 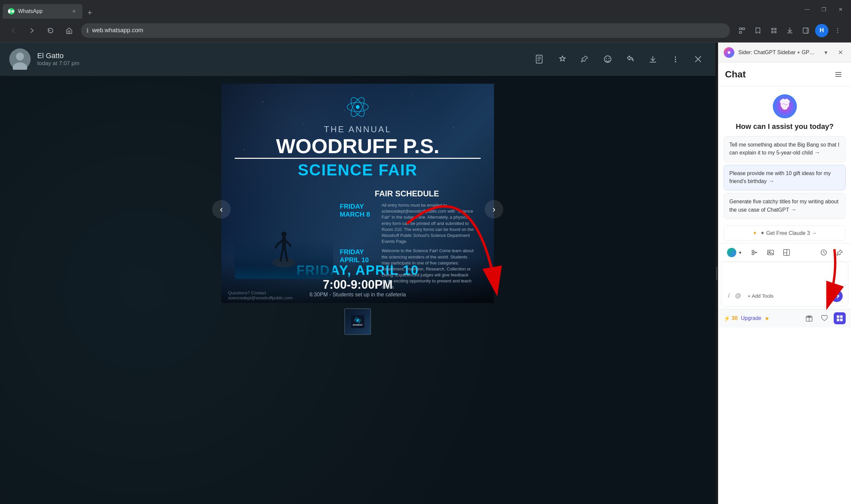 I want to click on model-arrow-icon: ▾, so click(x=740, y=253).